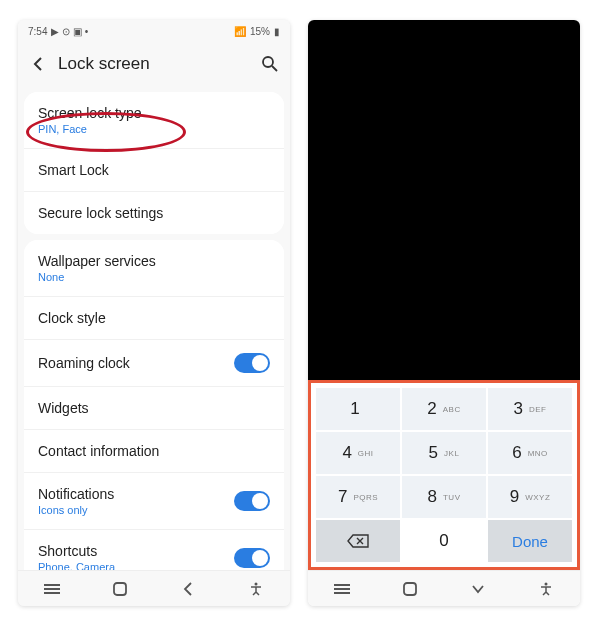  What do you see at coordinates (98, 451) in the screenshot?
I see `row-title: Contact information` at bounding box center [98, 451].